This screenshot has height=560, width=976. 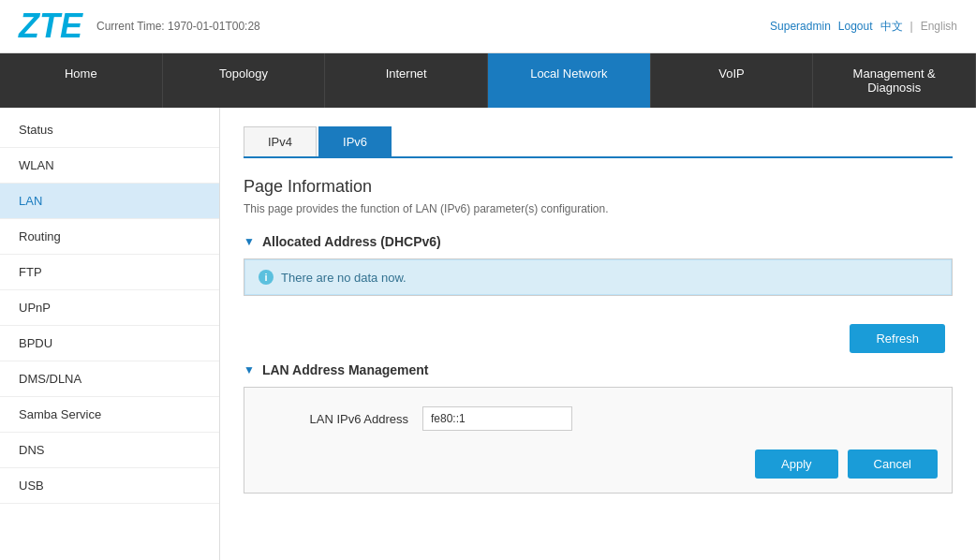 I want to click on sidebar-item-lan: LAN, so click(x=110, y=201).